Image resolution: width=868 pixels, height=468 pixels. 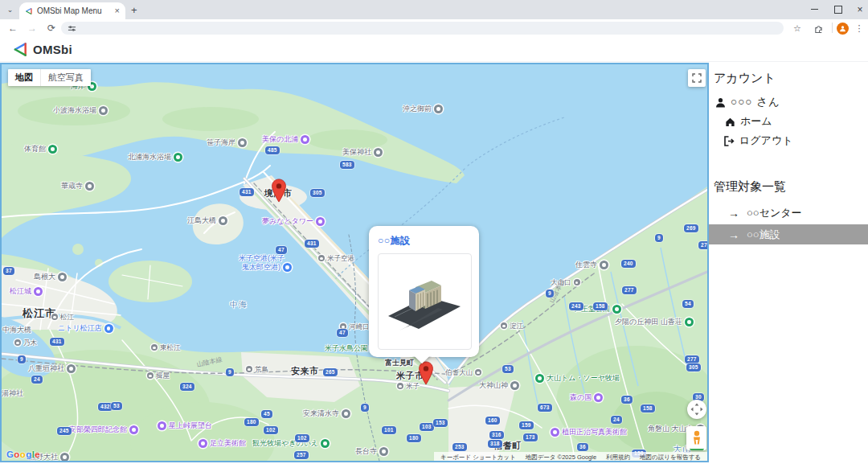 What do you see at coordinates (134, 10) in the screenshot?
I see `new-tab-button: +` at bounding box center [134, 10].